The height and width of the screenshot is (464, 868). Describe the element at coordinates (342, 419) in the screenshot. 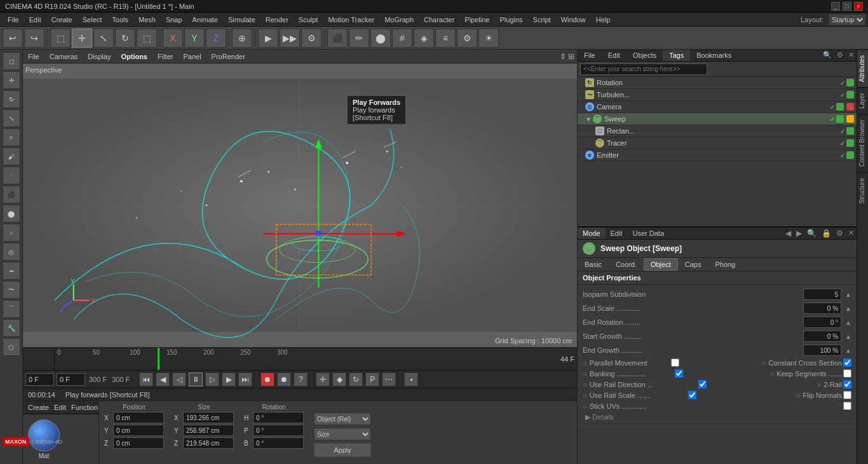

I see `coord-space-select: Object (Rel)` at that location.